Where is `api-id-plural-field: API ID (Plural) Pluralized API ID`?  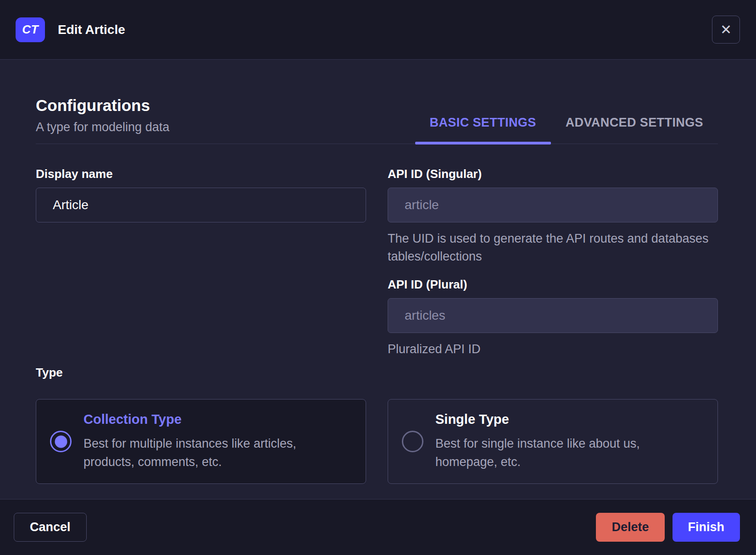 api-id-plural-field: API ID (Plural) Pluralized API ID is located at coordinates (553, 318).